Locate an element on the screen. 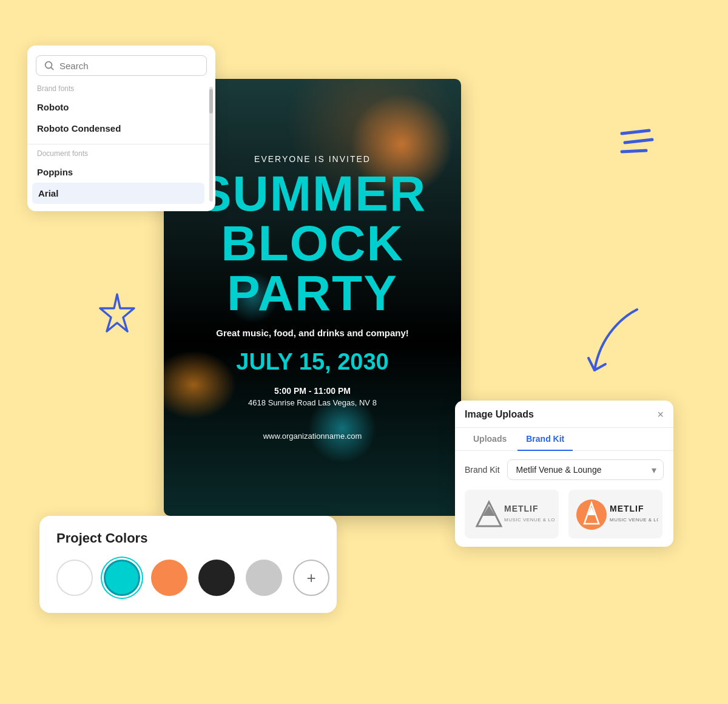  document-fonts-label: Document fonts is located at coordinates (118, 155).